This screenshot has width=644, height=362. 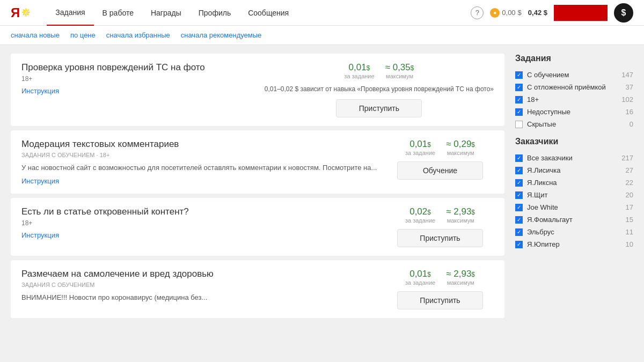 What do you see at coordinates (572, 158) in the screenshot?
I see `client-filter-label: Все заказчики` at bounding box center [572, 158].